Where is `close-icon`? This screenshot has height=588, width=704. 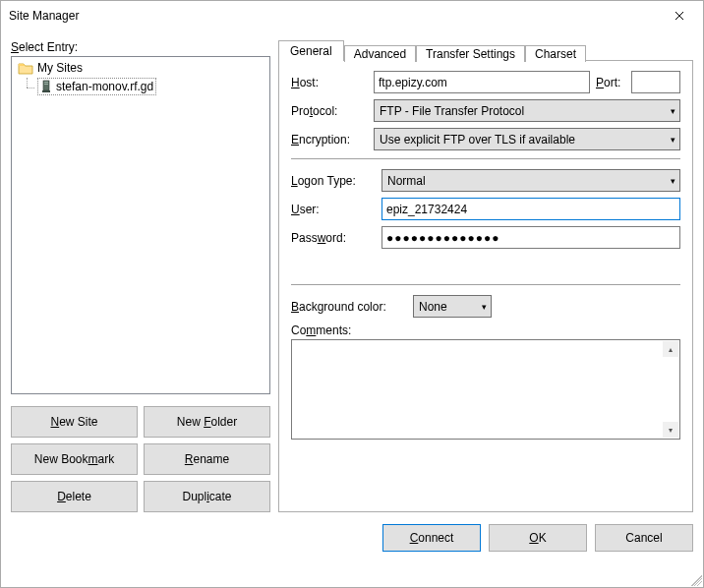 close-icon is located at coordinates (679, 16).